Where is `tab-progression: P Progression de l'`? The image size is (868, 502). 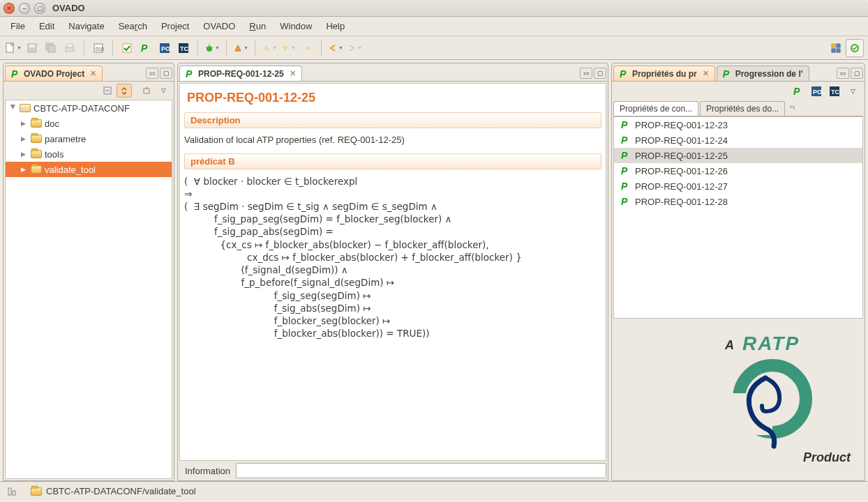 tab-progression: P Progression de l' is located at coordinates (763, 73).